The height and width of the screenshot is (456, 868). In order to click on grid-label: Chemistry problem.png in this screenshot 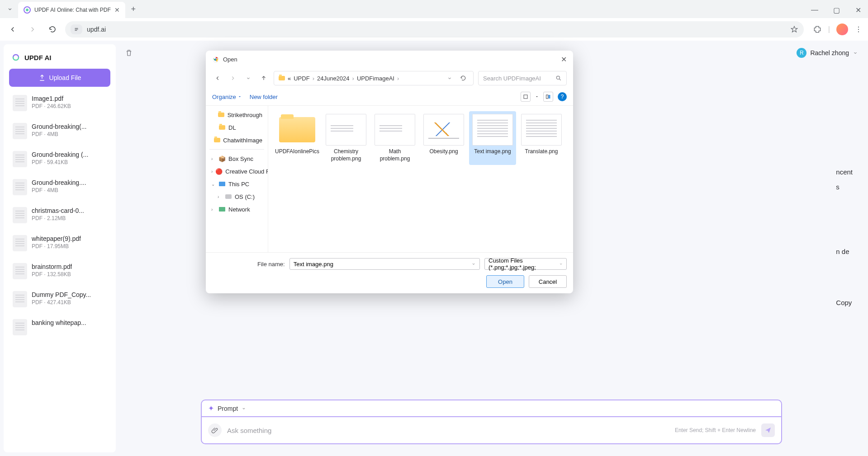, I will do `click(346, 155)`.